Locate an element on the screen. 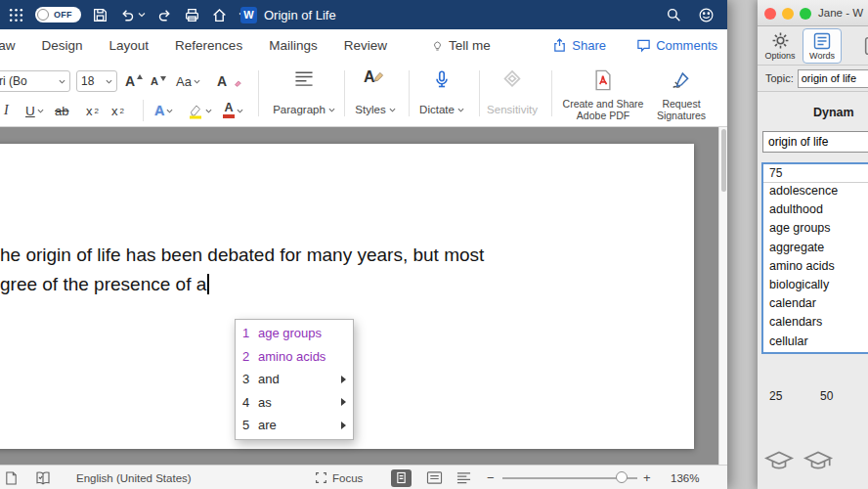  prediction-number: 3 is located at coordinates (246, 379).